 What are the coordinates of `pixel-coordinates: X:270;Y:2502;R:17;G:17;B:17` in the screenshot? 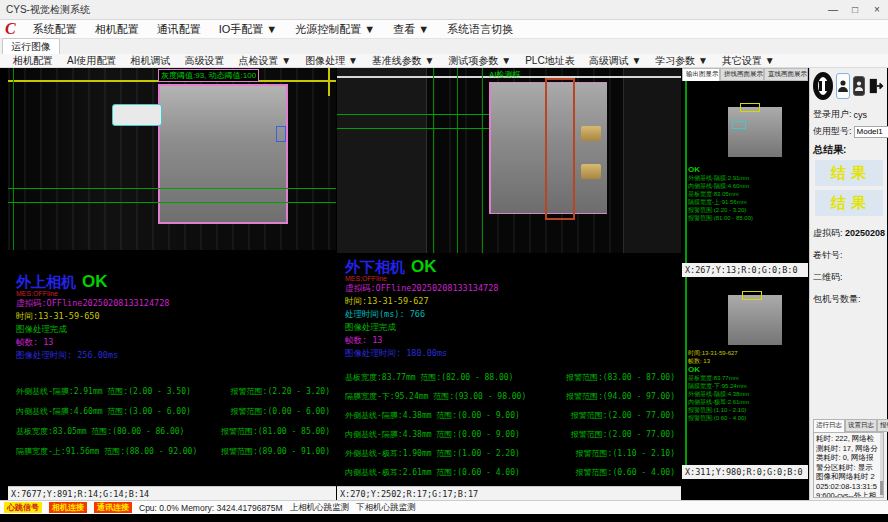 It's located at (509, 493).